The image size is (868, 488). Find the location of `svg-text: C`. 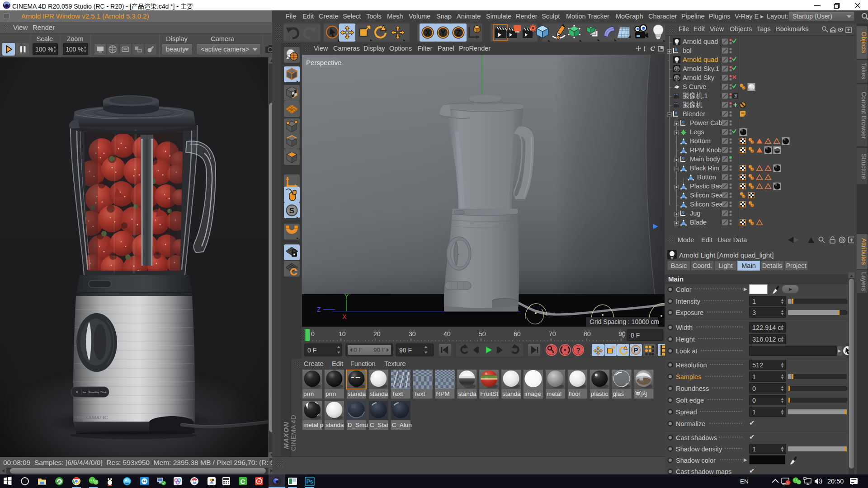

svg-text: C is located at coordinates (243, 482).